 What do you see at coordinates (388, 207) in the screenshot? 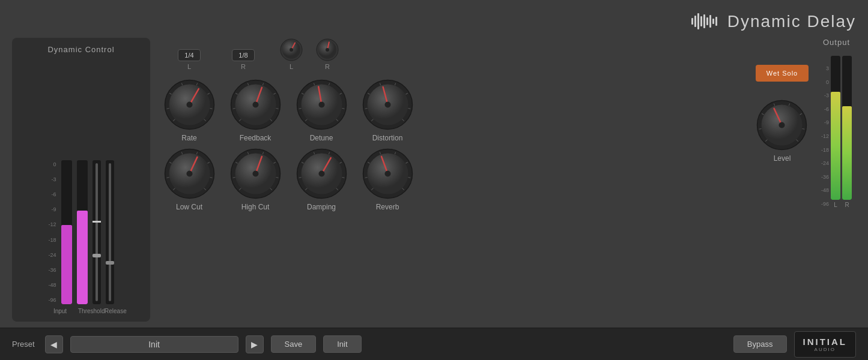
I see `reverb-knob-label: Reverb` at bounding box center [388, 207].